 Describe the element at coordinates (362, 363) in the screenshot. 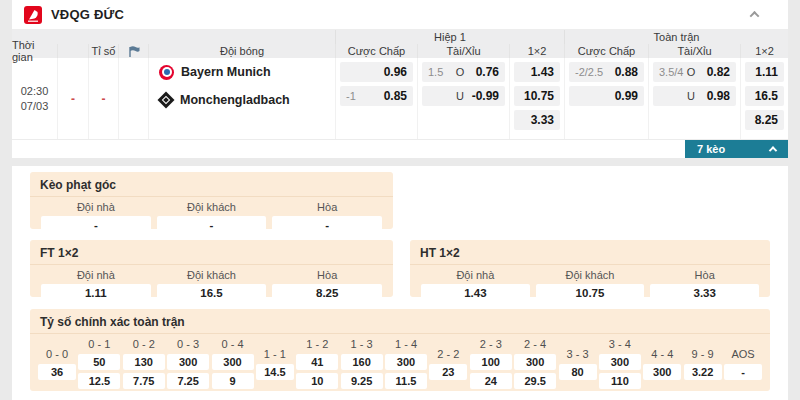

I see `score-cell: 1 - 31609.25` at that location.